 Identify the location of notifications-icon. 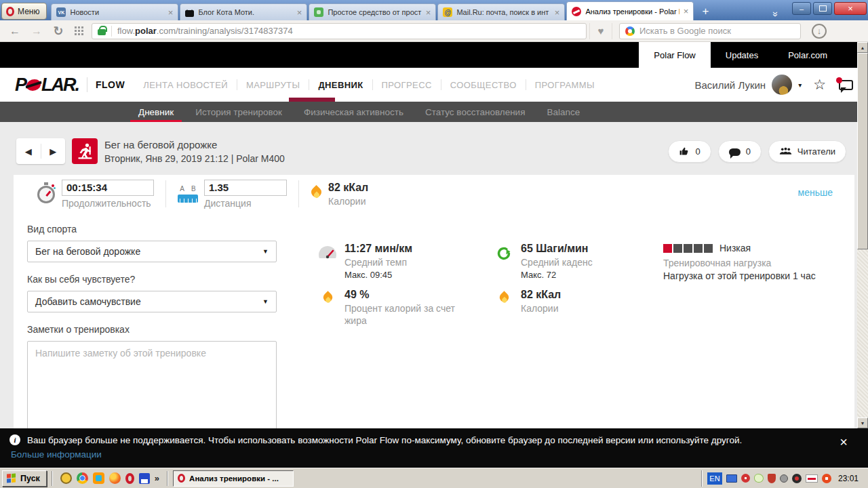
(846, 85).